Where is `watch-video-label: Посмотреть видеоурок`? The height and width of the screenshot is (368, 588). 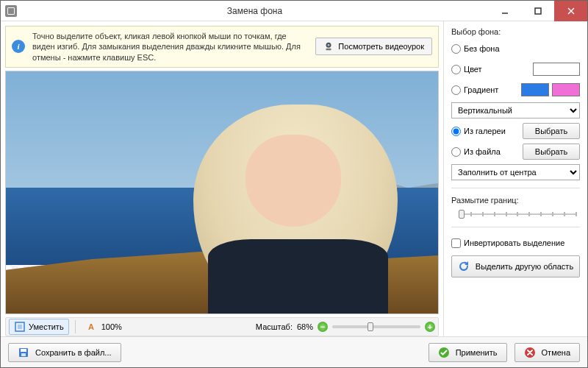 watch-video-label: Посмотреть видеоурок is located at coordinates (381, 46).